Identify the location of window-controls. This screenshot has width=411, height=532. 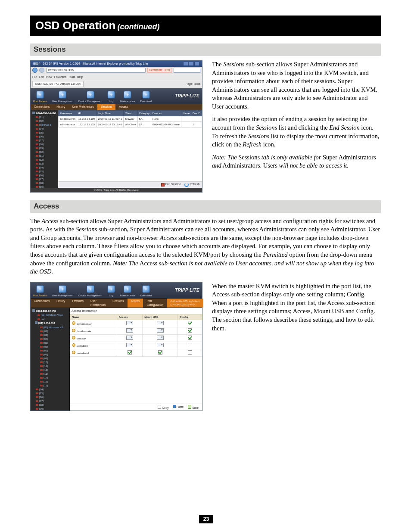
(191, 64).